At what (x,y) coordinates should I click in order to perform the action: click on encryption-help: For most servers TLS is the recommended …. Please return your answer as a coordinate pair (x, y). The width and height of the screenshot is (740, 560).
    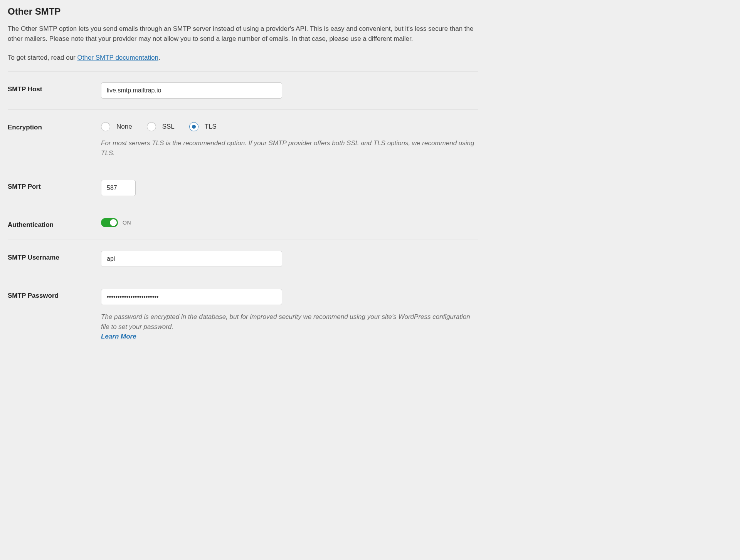
    Looking at the image, I should click on (289, 148).